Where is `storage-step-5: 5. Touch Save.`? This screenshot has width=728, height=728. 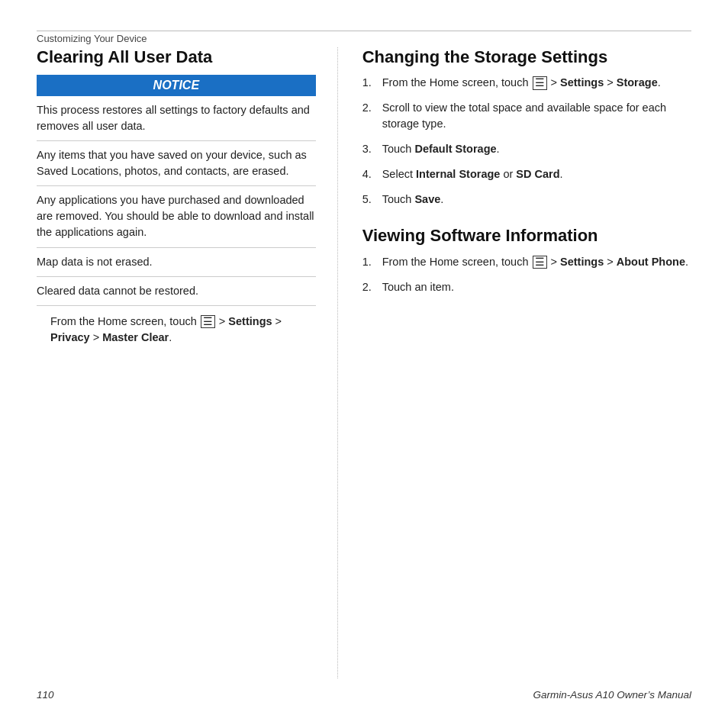
storage-step-5: 5. Touch Save. is located at coordinates (527, 200).